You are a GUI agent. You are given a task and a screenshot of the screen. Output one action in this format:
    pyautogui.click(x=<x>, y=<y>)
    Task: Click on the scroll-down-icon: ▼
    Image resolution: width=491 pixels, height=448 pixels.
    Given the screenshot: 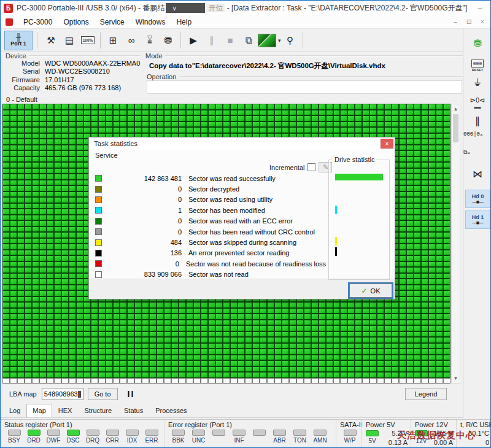 What is the action you would take?
    pyautogui.click(x=455, y=378)
    